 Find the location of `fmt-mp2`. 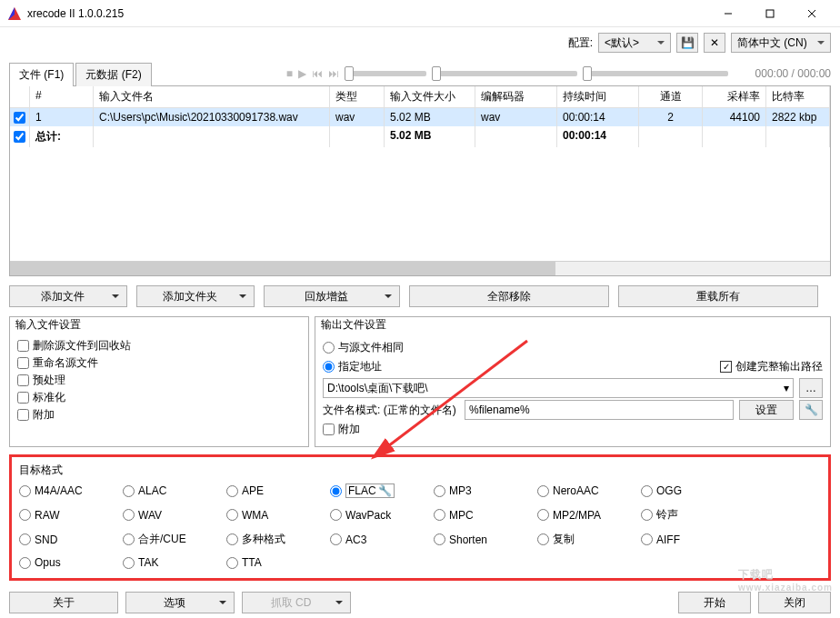

fmt-mp2 is located at coordinates (544, 514).